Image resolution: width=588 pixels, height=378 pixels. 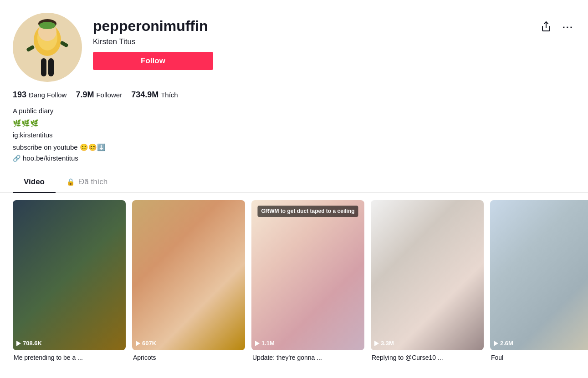 What do you see at coordinates (189, 281) in the screenshot?
I see `video-card-2: 607KApricots` at bounding box center [189, 281].